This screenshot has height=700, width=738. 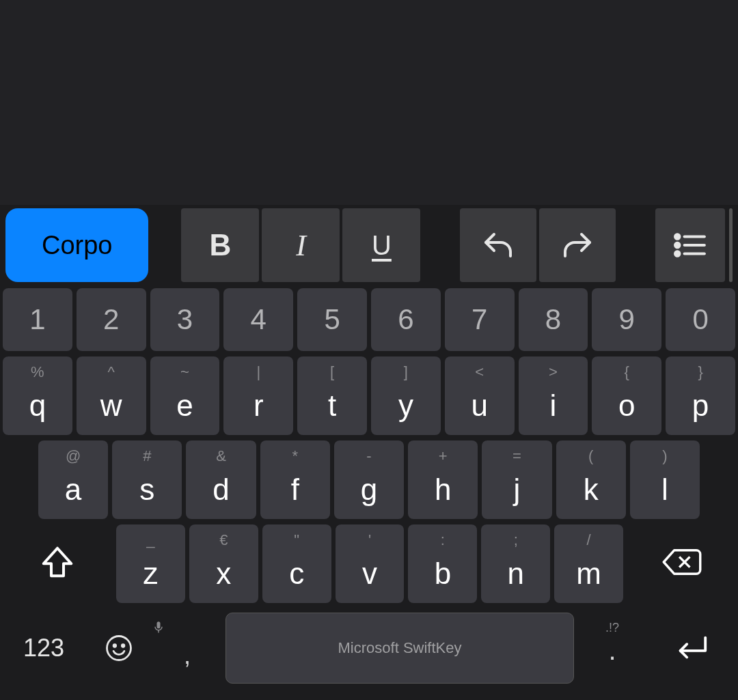 What do you see at coordinates (612, 648) in the screenshot?
I see `period-key: .!? .` at bounding box center [612, 648].